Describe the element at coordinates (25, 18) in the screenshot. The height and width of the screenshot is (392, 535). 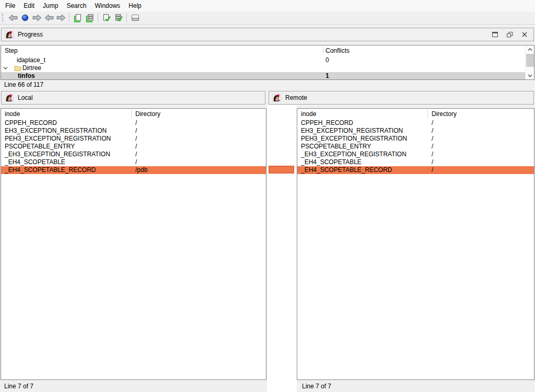
I see `stop-circle-icon` at that location.